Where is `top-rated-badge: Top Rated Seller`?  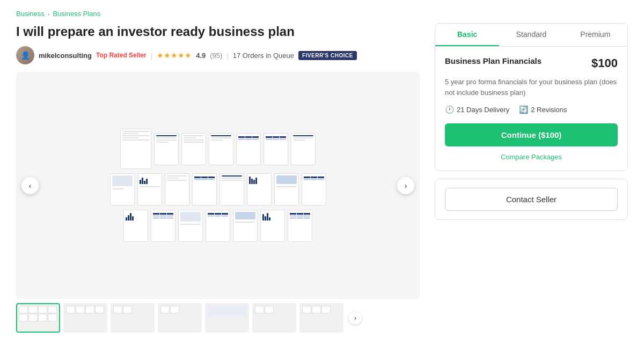
top-rated-badge: Top Rated Seller is located at coordinates (121, 55).